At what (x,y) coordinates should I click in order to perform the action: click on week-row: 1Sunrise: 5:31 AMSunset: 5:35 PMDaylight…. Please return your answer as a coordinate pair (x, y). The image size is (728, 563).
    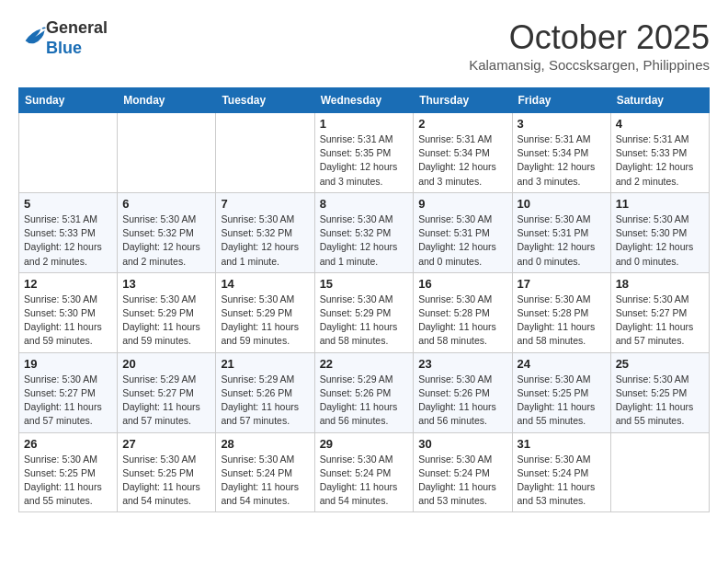
    Looking at the image, I should click on (364, 153).